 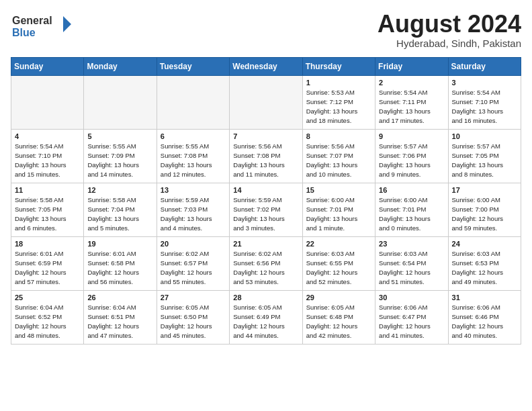 I want to click on calendar-cell: 22Sunrise: 6:03 AM Sunset: 6:55 PM Dayli…, so click(x=339, y=263).